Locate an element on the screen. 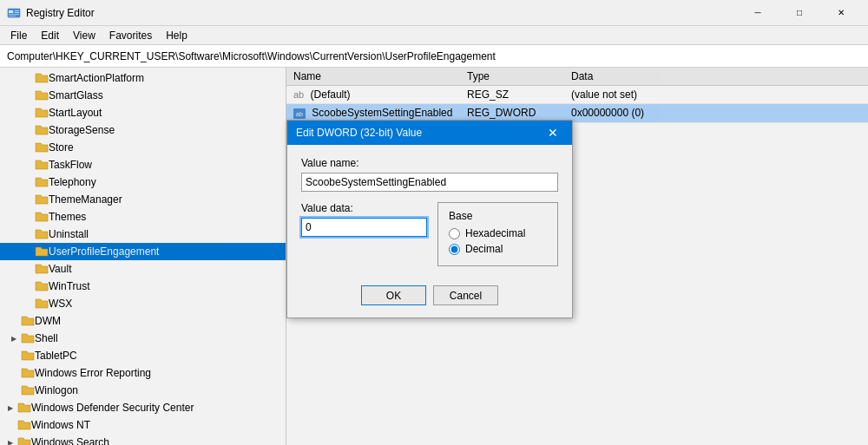  radio-dec-input is located at coordinates (455, 250).